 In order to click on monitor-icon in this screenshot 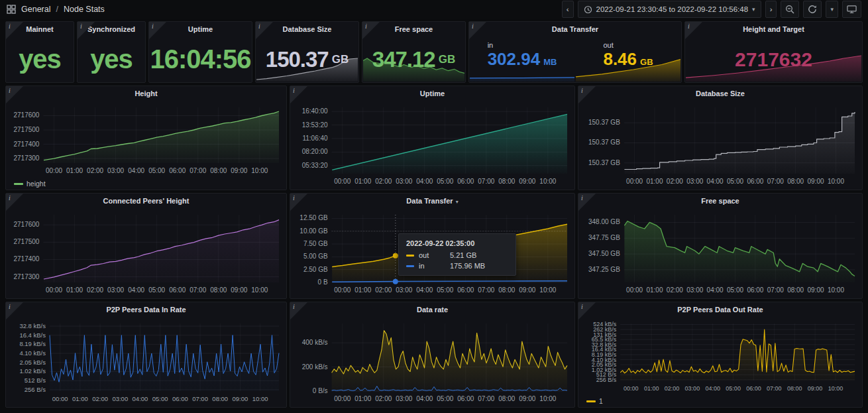, I will do `click(852, 9)`.